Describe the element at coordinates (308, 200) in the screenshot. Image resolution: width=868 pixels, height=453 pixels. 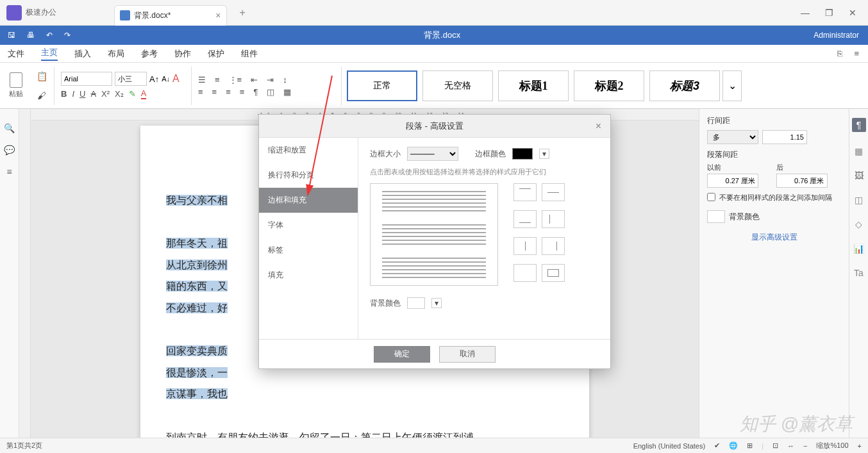
I see `dlg-tab-borders: 边框和填充` at that location.